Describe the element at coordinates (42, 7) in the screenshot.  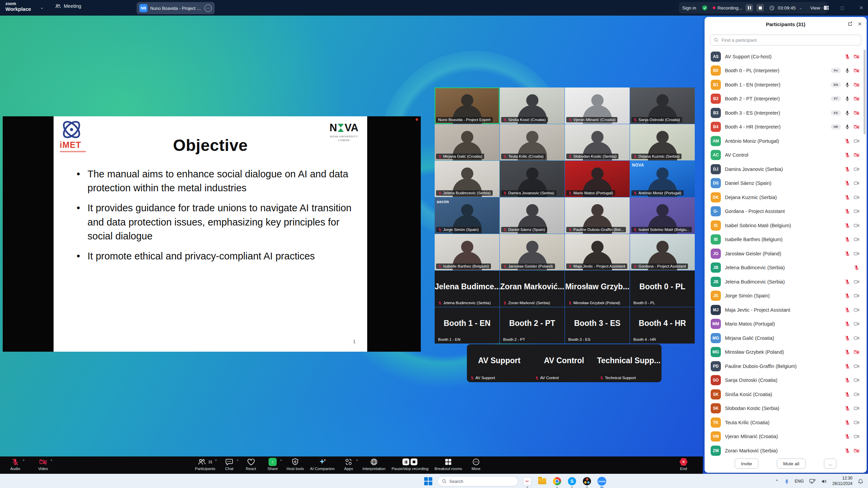
I see `workspace-chevron-icon: ⌄` at that location.